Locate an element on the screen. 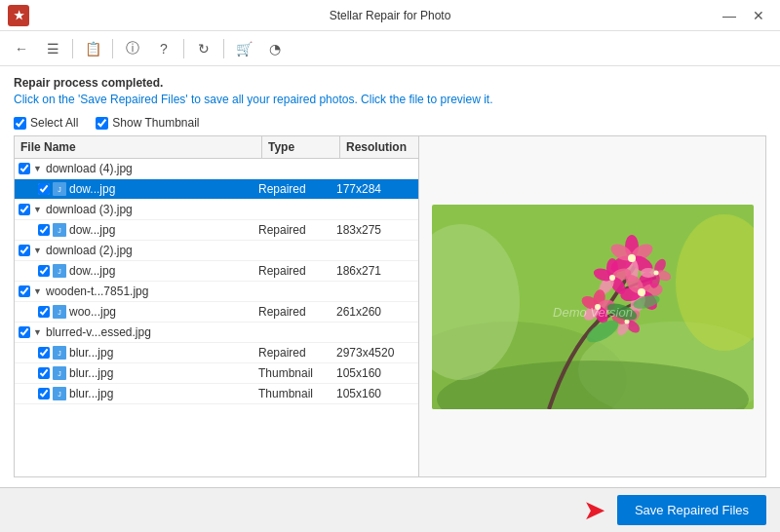  select-all-checkbox is located at coordinates (20, 123).